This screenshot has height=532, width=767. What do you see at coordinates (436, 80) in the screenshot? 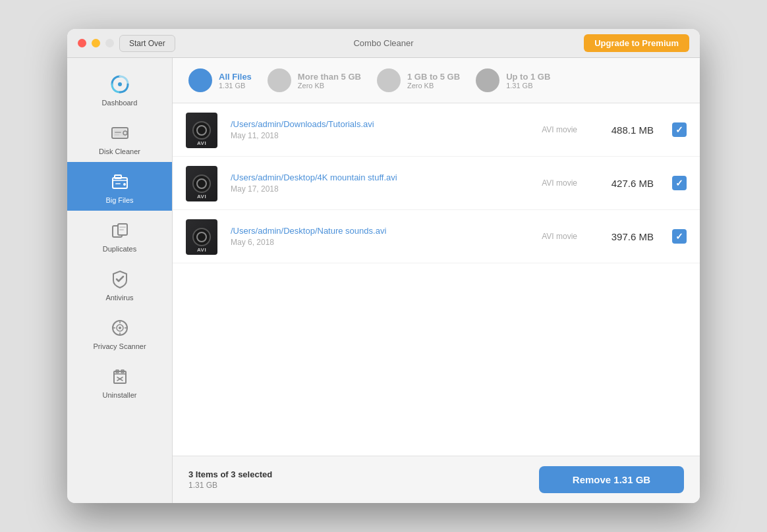
I see `filter-bar: All Files 1.31 GB More than 5 GB Zero KB…` at bounding box center [436, 80].